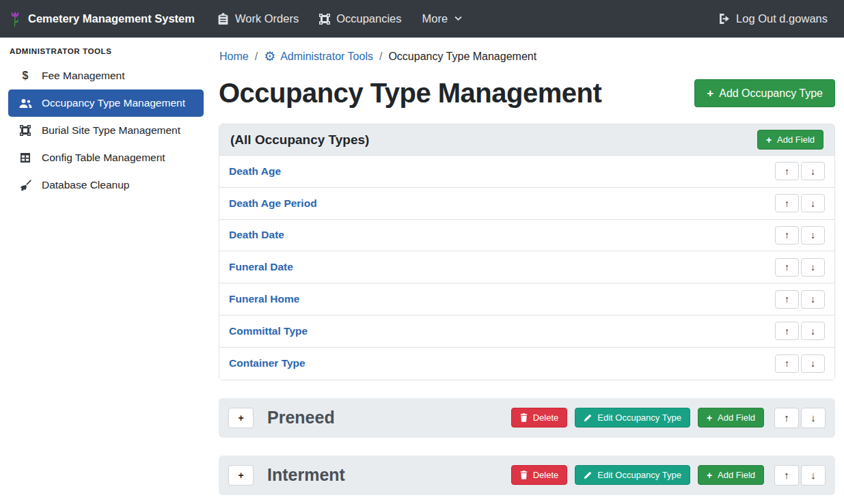 This screenshot has height=504, width=844. Describe the element at coordinates (255, 171) in the screenshot. I see `field-link-death-age: Death Age` at that location.